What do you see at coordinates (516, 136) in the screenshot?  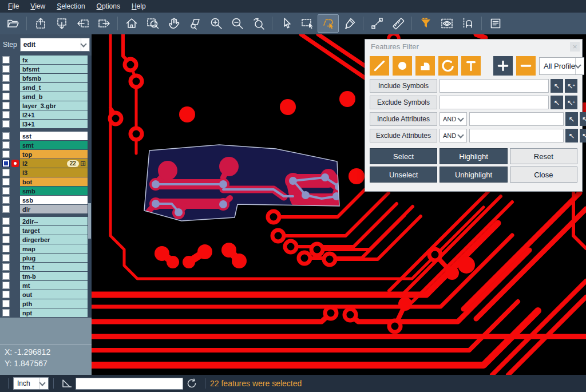 I see `exclude-attributes-input` at bounding box center [516, 136].